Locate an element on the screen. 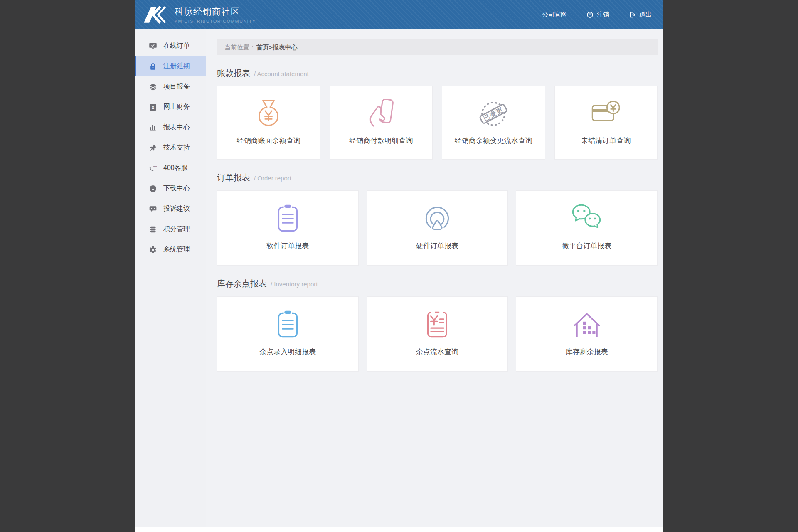 The width and height of the screenshot is (798, 532). report-section-0: 账款报表/ Account statement经销商账面余额查询经销商付款明细查… is located at coordinates (437, 114).